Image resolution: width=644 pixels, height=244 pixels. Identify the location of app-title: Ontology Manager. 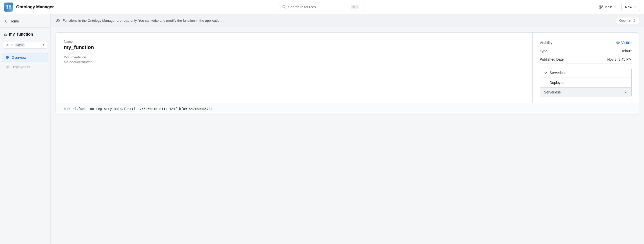
(35, 7).